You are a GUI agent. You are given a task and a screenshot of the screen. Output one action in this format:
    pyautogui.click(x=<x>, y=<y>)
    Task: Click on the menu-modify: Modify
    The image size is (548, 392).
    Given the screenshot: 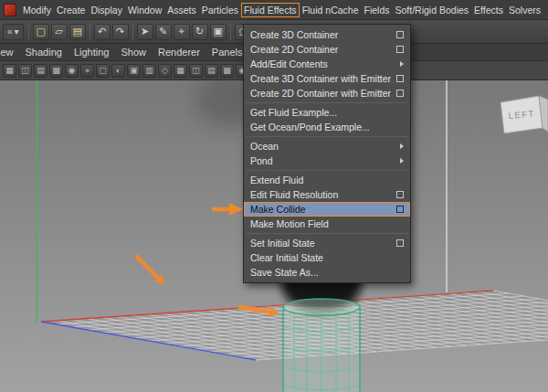 What is the action you would take?
    pyautogui.click(x=37, y=10)
    